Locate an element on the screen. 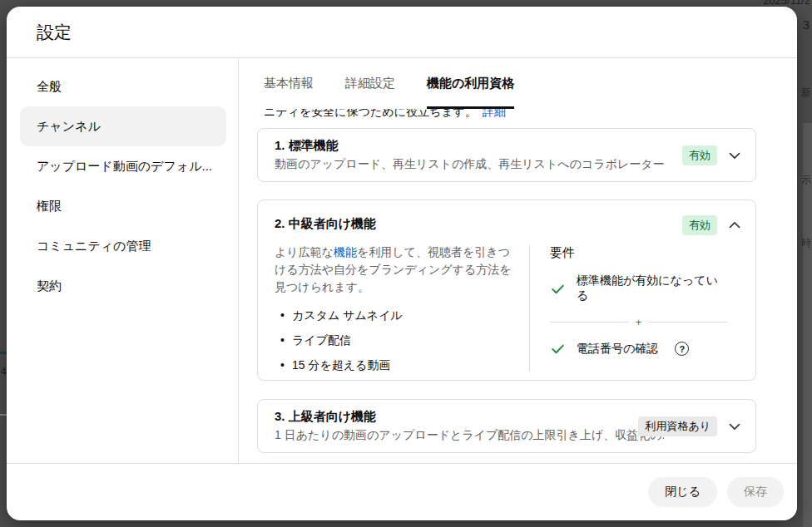  requirements-column: 要件 標準機能が有効になっている + is located at coordinates (636, 308).